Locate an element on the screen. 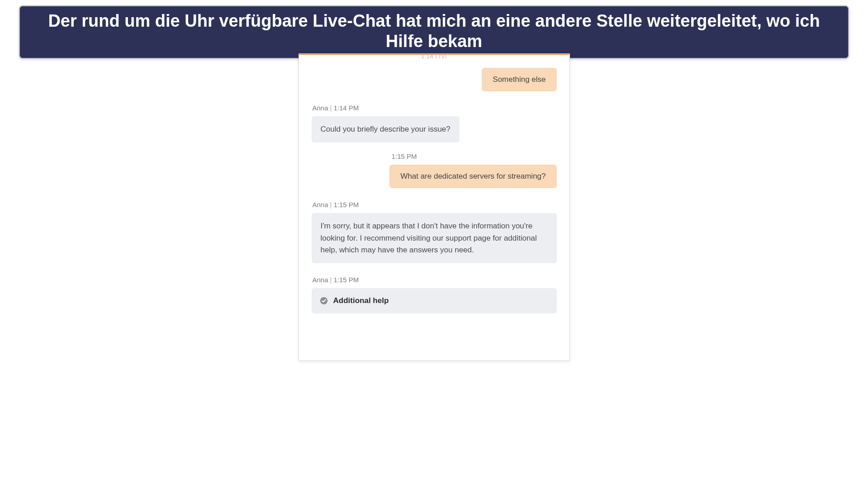 The width and height of the screenshot is (868, 488). additional-help-card: Additional help is located at coordinates (434, 301).